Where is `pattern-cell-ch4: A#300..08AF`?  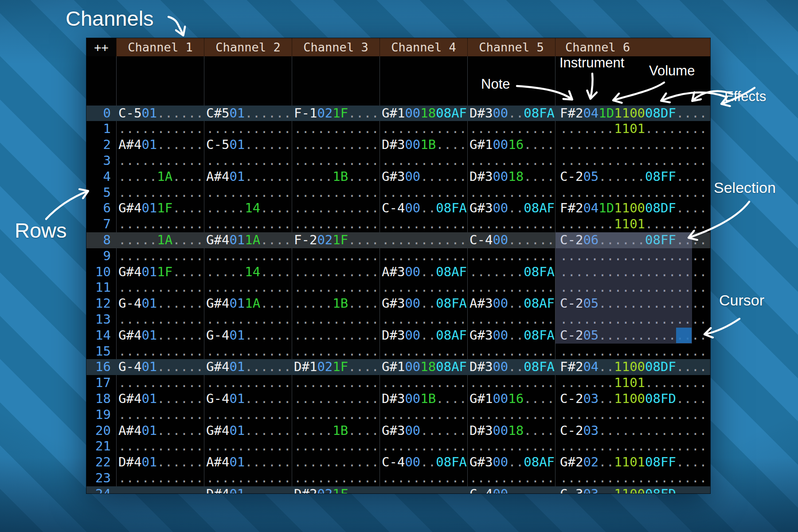 pattern-cell-ch4: A#300..08AF is located at coordinates (423, 272).